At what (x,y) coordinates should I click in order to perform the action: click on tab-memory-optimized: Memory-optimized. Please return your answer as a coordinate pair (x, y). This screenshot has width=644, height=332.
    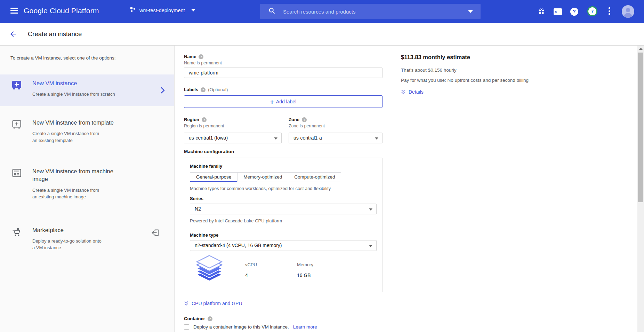
    Looking at the image, I should click on (263, 177).